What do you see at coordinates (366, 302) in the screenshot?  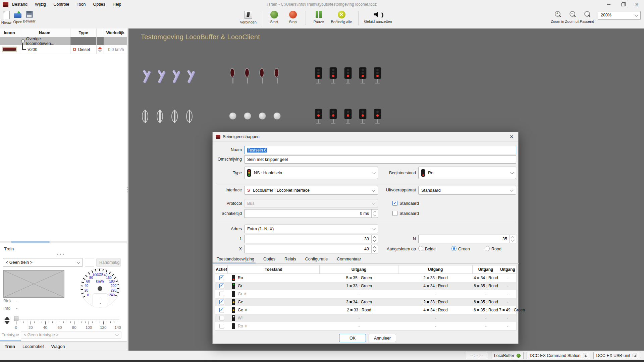 I see `state-row-4: Ge3 = 34 : Groen2 = 33 : Rood6 = 35 : Ro…` at bounding box center [366, 302].